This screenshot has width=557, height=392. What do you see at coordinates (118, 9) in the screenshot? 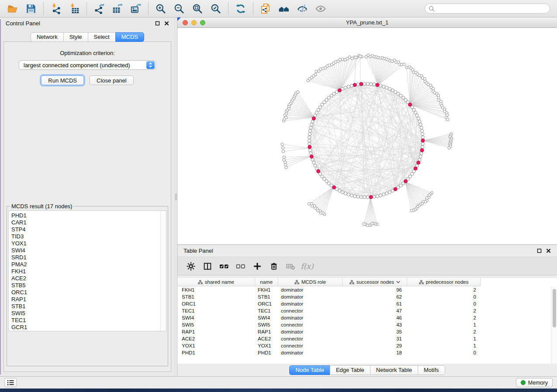
I see `export-table-button` at bounding box center [118, 9].